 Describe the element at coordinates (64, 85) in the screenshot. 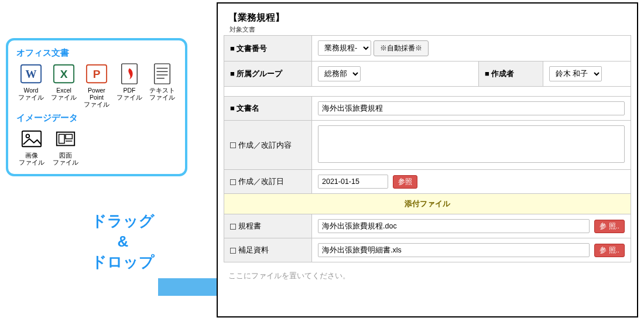

I see `excel-file-item: X Excel ファイル` at that location.